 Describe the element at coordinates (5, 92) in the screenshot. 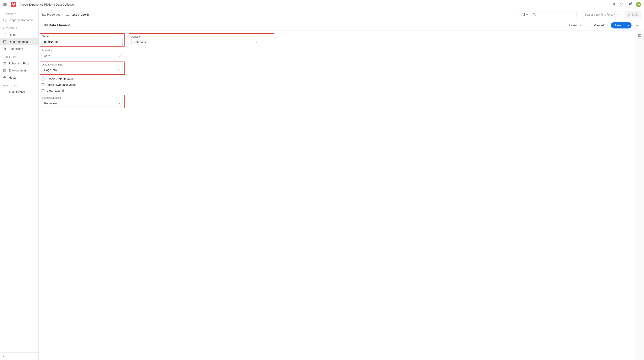

I see `list-icon` at that location.